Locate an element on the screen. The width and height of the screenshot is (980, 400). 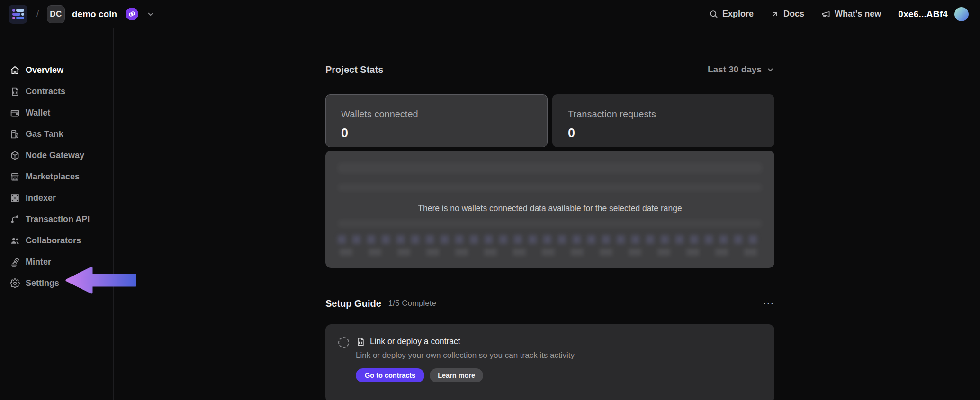
team-badge: DC is located at coordinates (56, 14).